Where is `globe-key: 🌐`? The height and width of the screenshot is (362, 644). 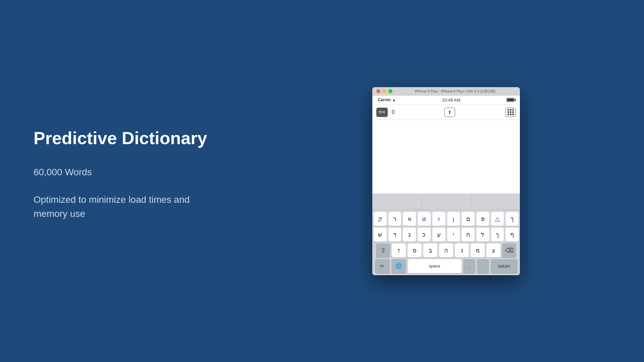
globe-key: 🌐 is located at coordinates (399, 266).